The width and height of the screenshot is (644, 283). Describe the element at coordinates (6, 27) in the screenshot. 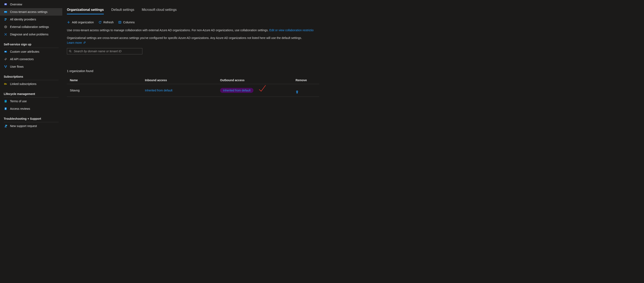

I see `gear-icon` at that location.